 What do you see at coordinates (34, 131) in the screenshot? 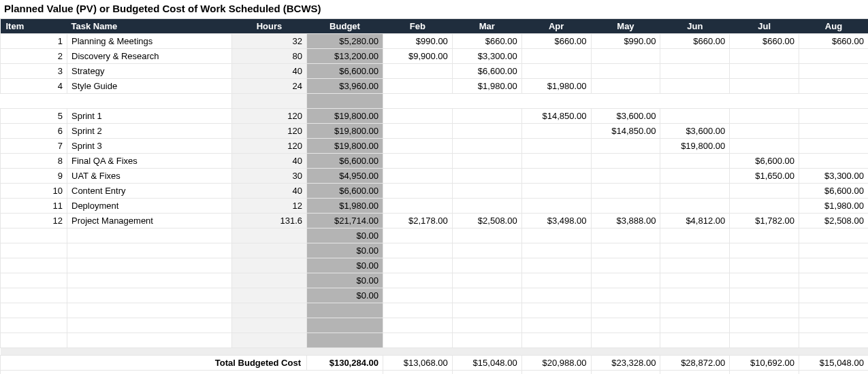
I see `item-number: 6` at bounding box center [34, 131].